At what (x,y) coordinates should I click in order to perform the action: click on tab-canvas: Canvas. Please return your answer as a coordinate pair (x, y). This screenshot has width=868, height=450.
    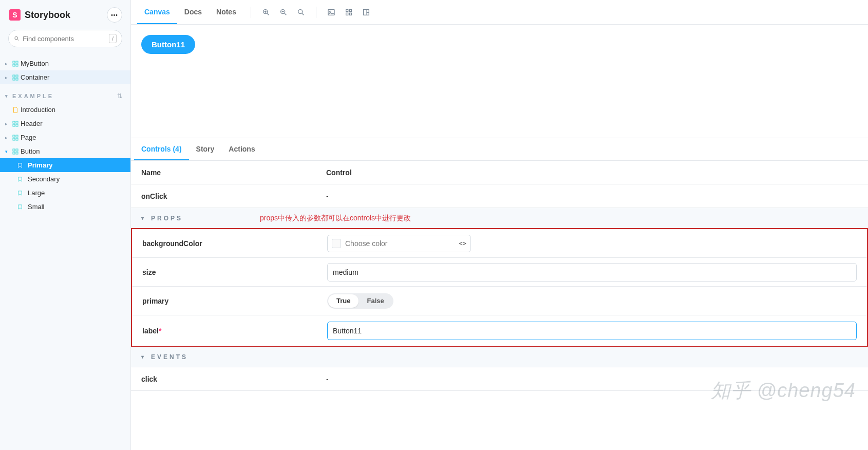
    Looking at the image, I should click on (157, 12).